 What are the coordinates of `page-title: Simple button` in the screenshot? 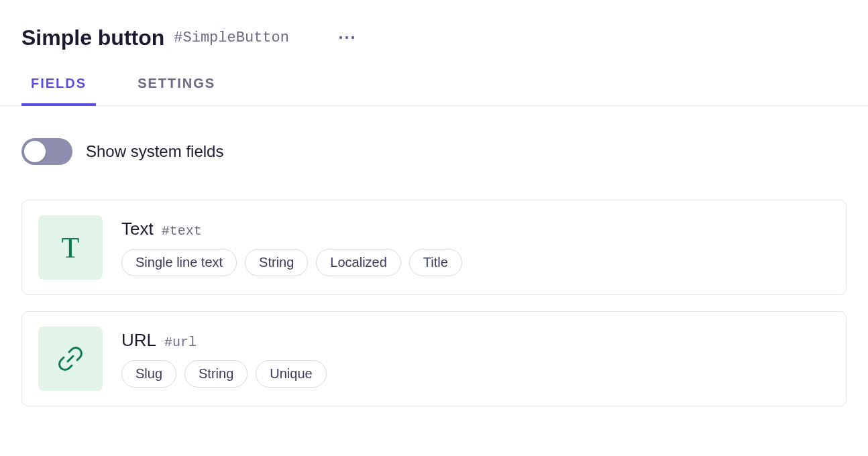 It's located at (93, 38).